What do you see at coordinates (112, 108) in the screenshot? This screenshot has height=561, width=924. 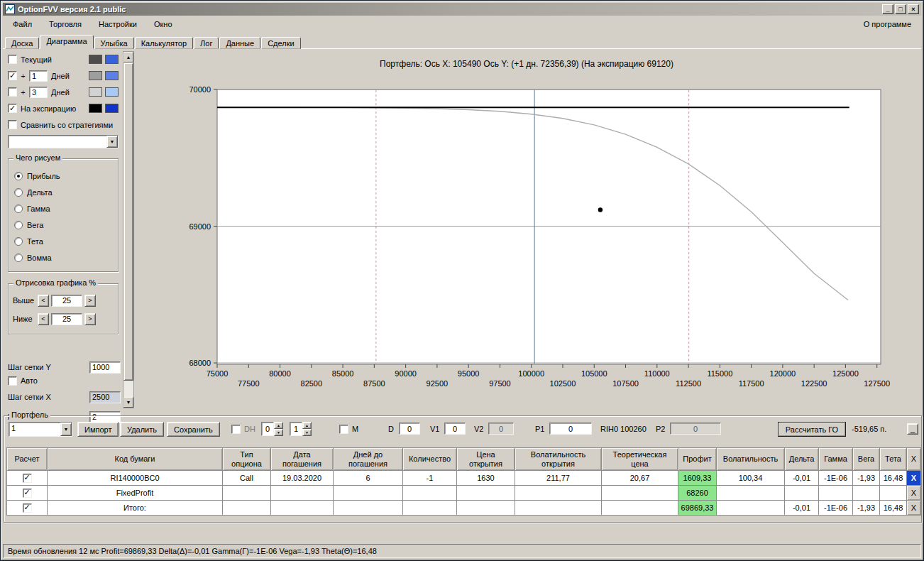 I see `expiration-color2-swatch` at bounding box center [112, 108].